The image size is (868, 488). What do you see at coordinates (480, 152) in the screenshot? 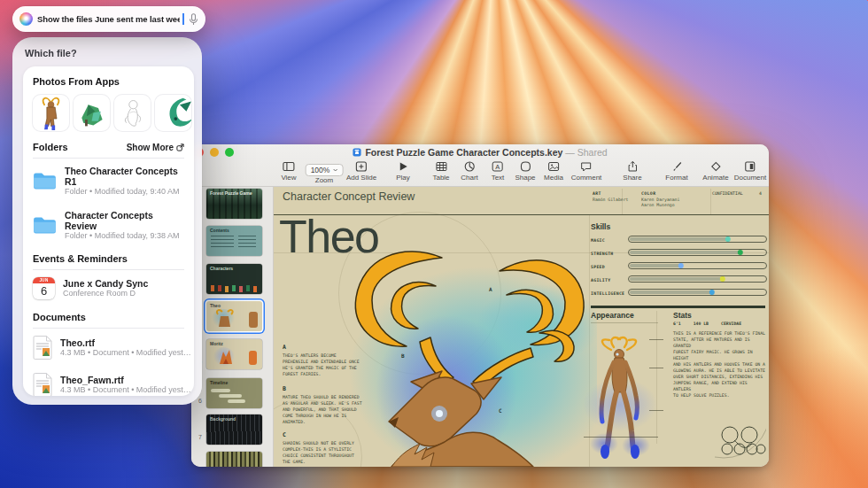
I see `window-title: Forest Puzzle Game Character Concepts.ke…` at bounding box center [480, 152].